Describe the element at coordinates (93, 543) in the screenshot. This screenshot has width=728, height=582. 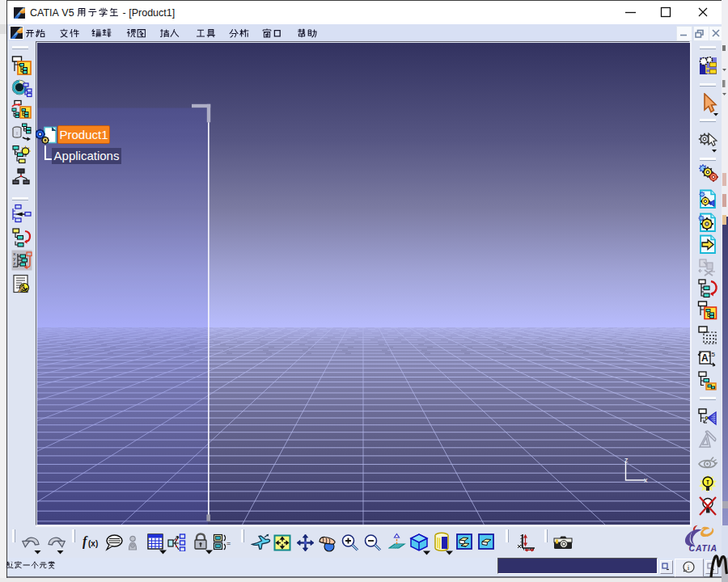
I see `svg-text: (x)` at that location.